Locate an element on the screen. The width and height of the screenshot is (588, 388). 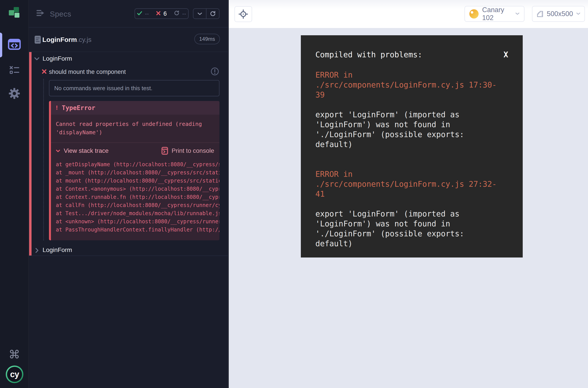
browser-select-dropdown: Canary 102 is located at coordinates (494, 14).